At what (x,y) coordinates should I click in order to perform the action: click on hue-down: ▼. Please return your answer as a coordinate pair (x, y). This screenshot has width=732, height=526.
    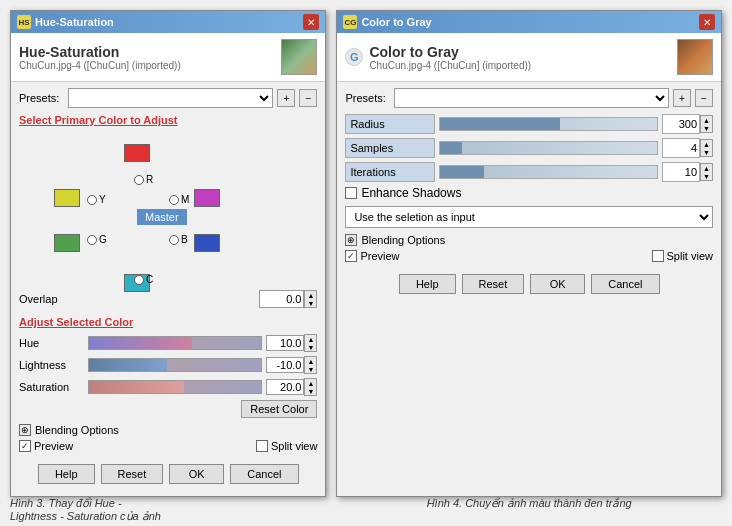
    Looking at the image, I should click on (310, 347).